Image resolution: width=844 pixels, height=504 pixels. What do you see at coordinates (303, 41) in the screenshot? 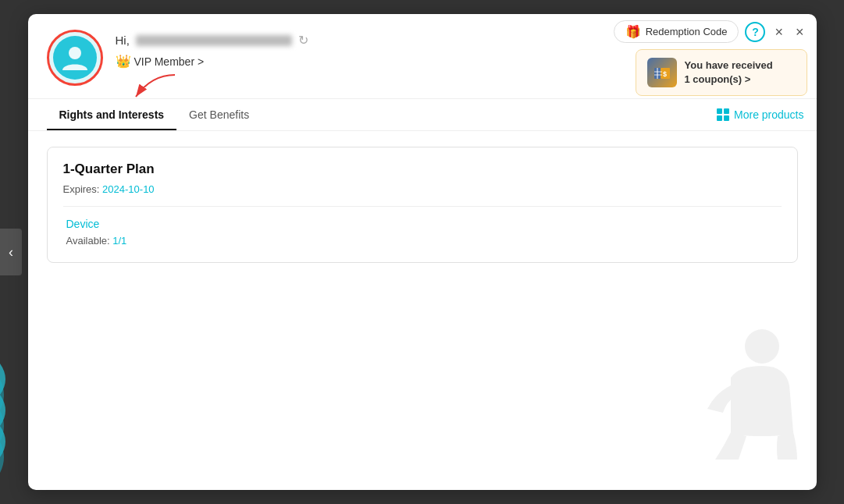
I see `refresh-icon: ↻` at bounding box center [303, 41].